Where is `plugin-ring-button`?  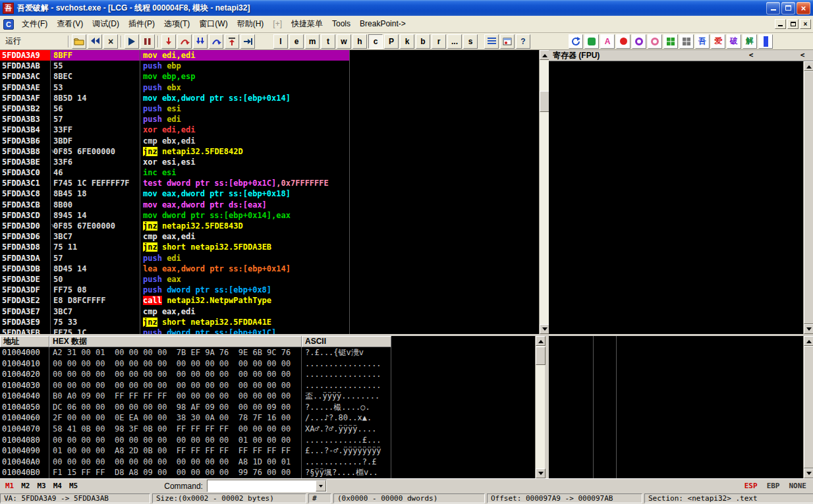
plugin-ring-button is located at coordinates (639, 42).